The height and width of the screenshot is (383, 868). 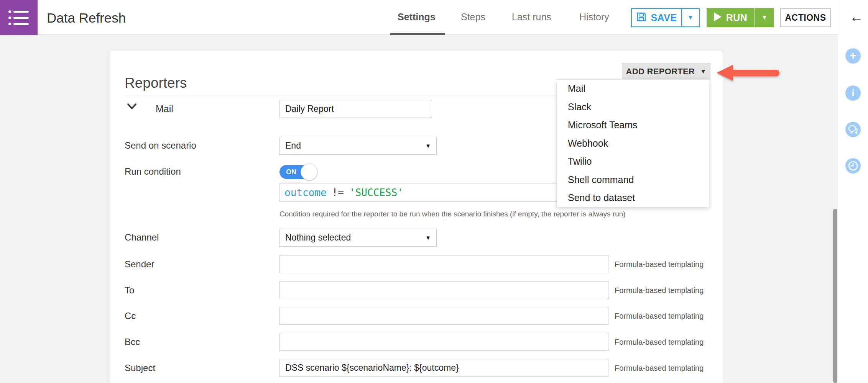 What do you see at coordinates (718, 18) in the screenshot?
I see `play-icon` at bounding box center [718, 18].